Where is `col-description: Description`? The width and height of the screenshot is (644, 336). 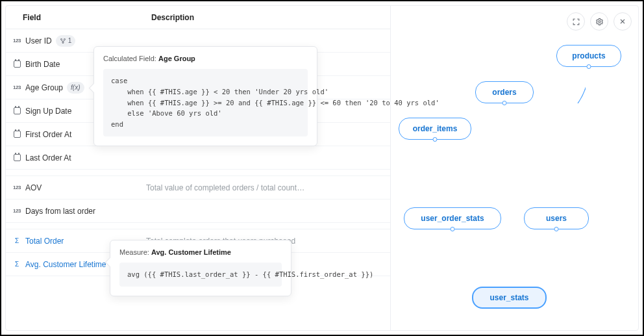 col-description: Description is located at coordinates (173, 18).